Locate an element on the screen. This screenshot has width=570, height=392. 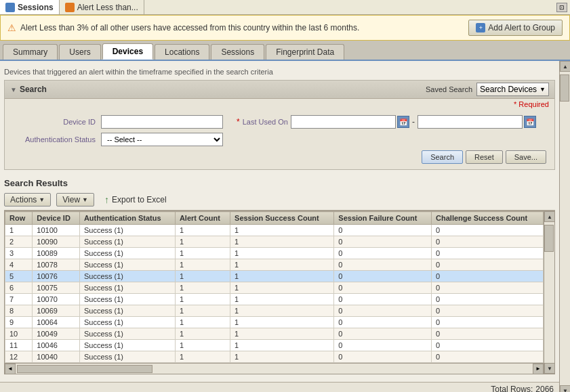
tab-locations: Locations is located at coordinates (182, 51).